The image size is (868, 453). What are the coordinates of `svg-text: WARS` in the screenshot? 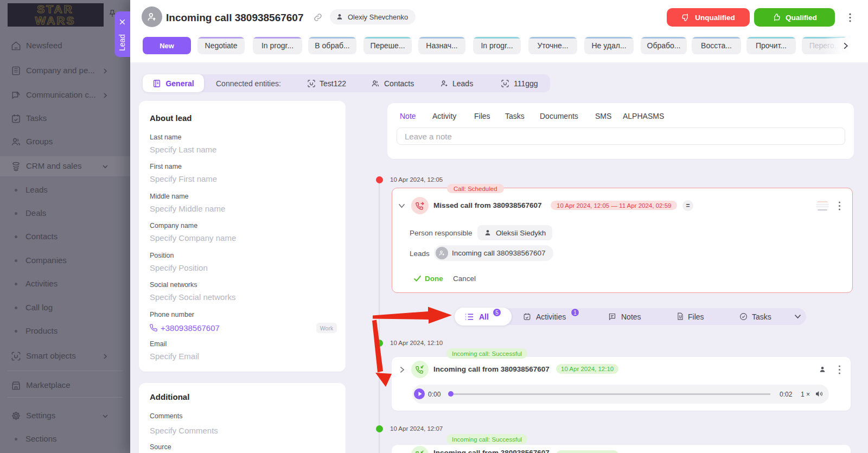 It's located at (55, 21).